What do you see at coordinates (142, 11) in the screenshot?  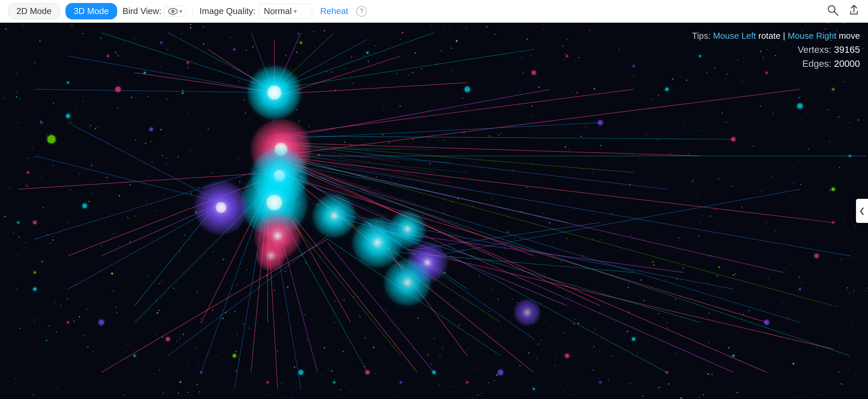 I see `bird-view-label: Bird View:` at bounding box center [142, 11].